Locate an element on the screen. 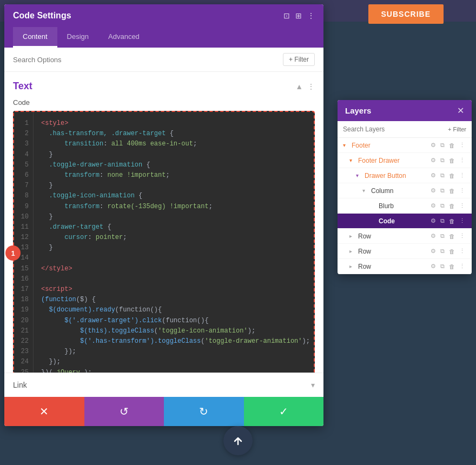 The width and height of the screenshot is (476, 465). panel-title: Code Settings is located at coordinates (42, 16).